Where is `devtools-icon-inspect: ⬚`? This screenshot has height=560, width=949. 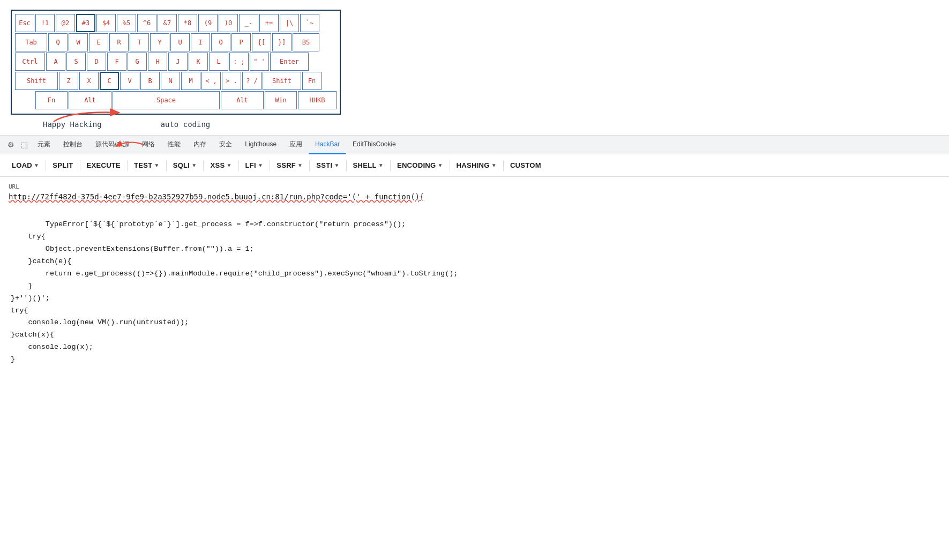 devtools-icon-inspect: ⬚ is located at coordinates (25, 145).